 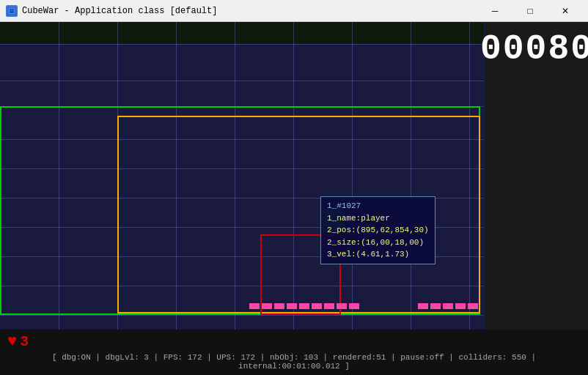 I want to click on titlebar-left: CubeWar - Application class [default], so click(x=111, y=11).